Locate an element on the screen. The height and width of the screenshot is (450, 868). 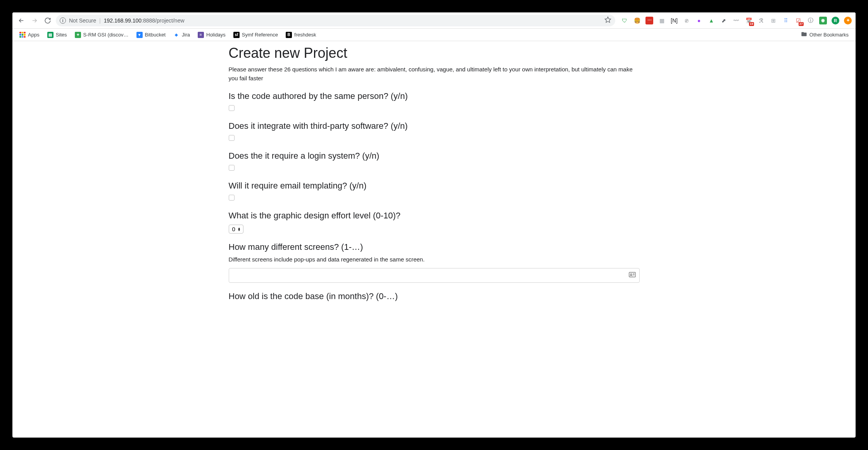
favicon-icon: ▾ is located at coordinates (140, 35).